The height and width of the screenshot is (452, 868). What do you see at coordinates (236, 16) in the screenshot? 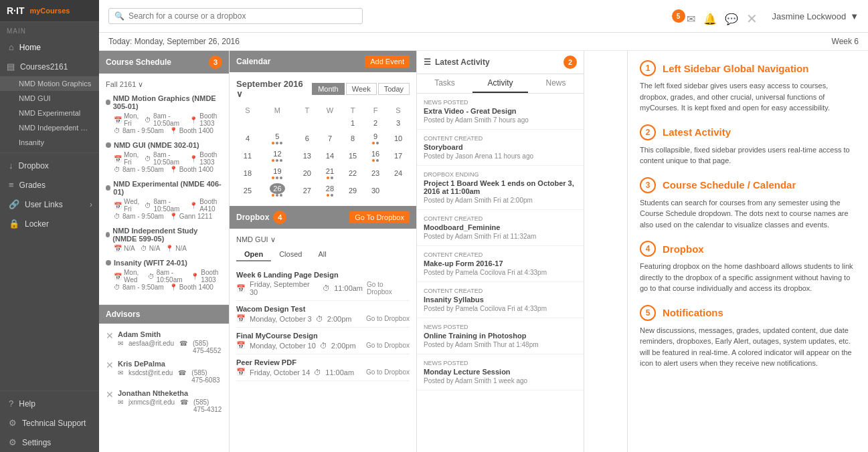
I see `search-box: 🔍` at bounding box center [236, 16].